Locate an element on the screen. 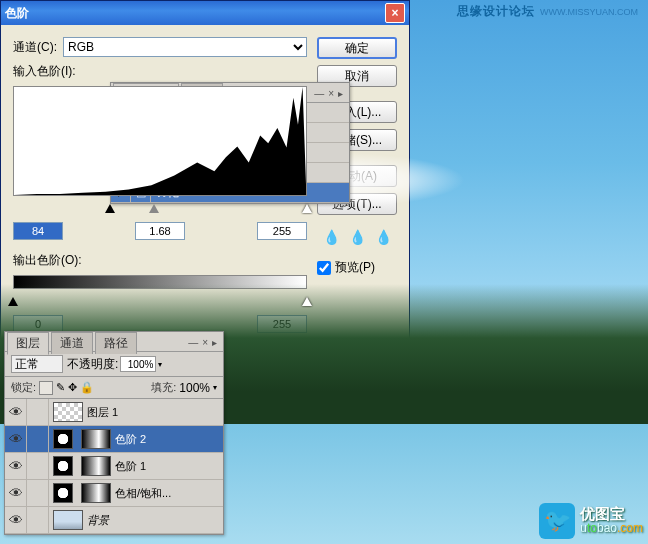  levels-titlebar: 色阶 × is located at coordinates (205, 13).